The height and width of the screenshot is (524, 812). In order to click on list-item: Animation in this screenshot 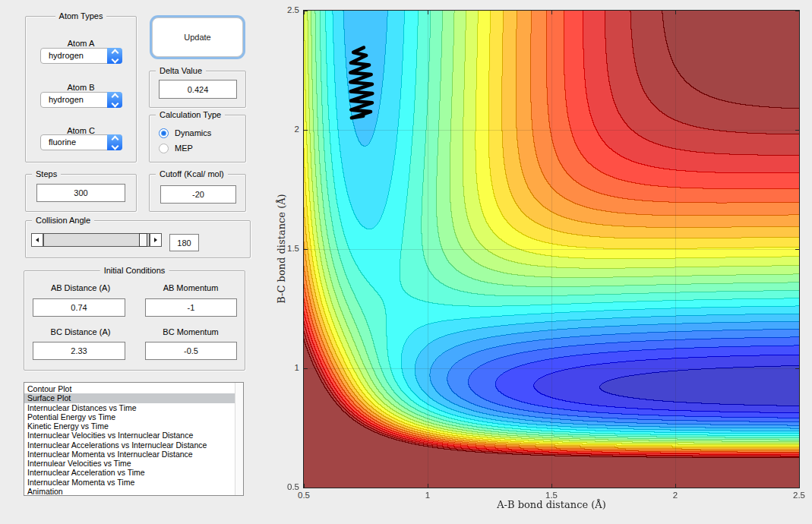, I will do `click(129, 491)`.